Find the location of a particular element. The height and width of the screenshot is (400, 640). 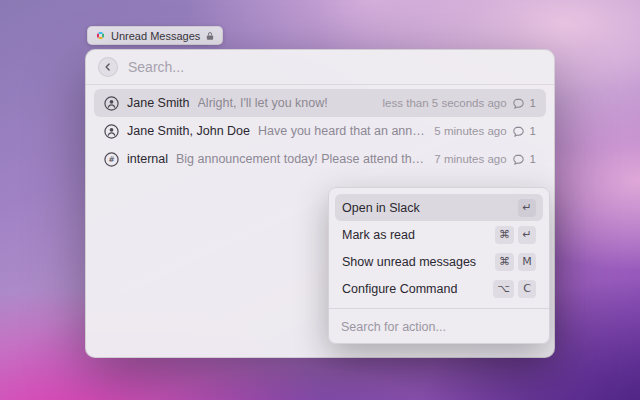

action-label: Mark as read is located at coordinates (378, 235).